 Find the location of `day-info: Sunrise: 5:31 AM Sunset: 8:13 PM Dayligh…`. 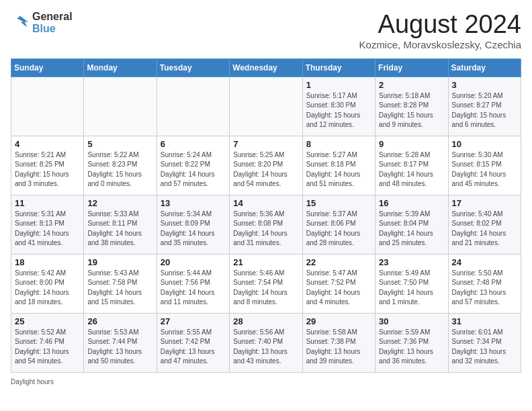

day-info: Sunrise: 5:31 AM Sunset: 8:13 PM Dayligh… is located at coordinates (47, 229).